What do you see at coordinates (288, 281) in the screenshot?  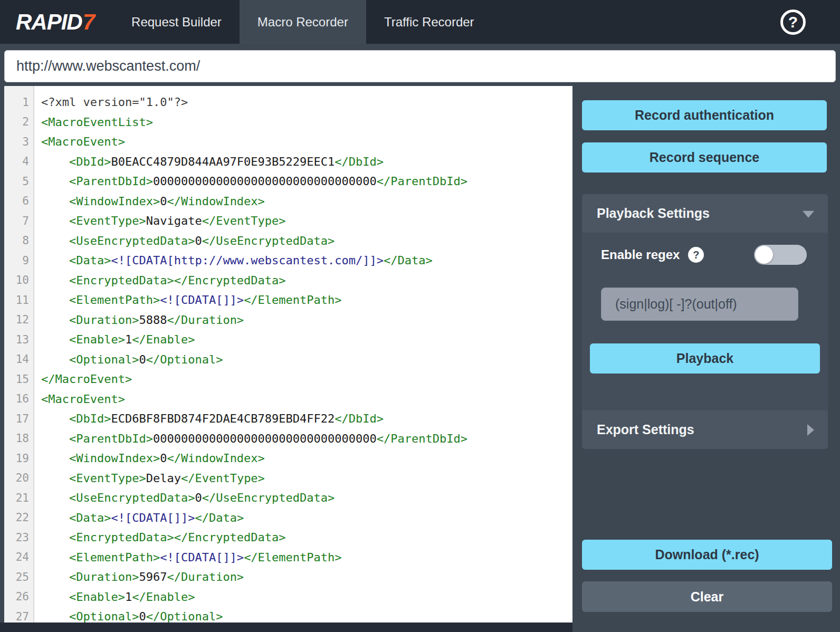 I see `code-line: 10 <EncryptedData></EncryptedData>` at bounding box center [288, 281].